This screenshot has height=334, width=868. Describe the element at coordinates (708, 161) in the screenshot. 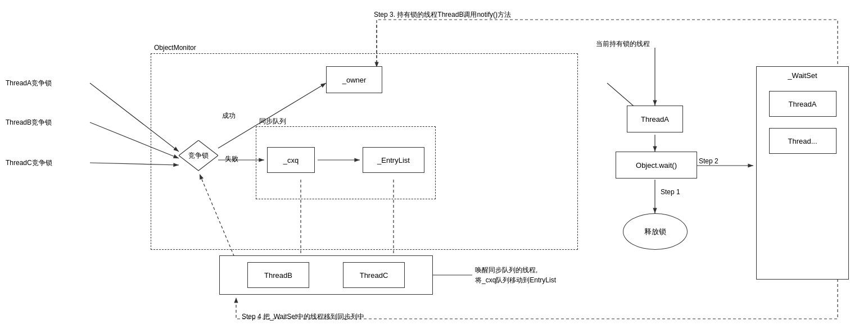

I see `step2-label: Step 2` at that location.